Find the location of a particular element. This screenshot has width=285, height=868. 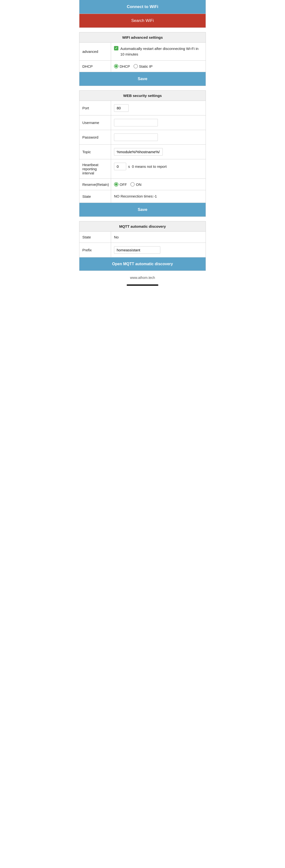

heartbeat-label: Heartbeat reporting interval is located at coordinates (95, 169).